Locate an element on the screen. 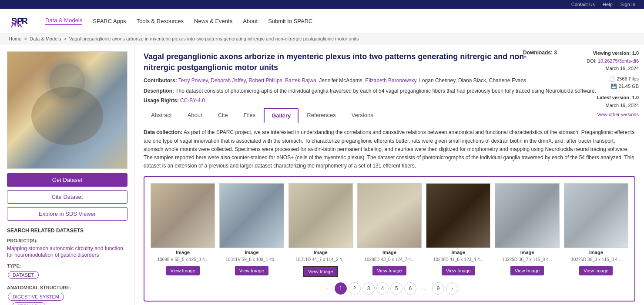 The image size is (644, 305). explore-sds-button: Explore in SDS Viewer is located at coordinates (67, 214).